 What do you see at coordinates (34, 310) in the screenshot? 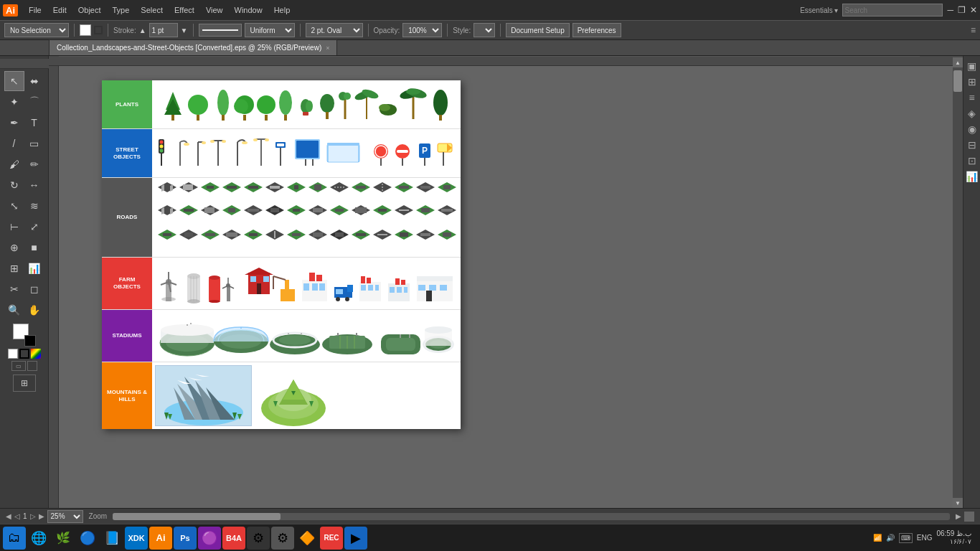
I see `hand-tool: ✋` at bounding box center [34, 310].